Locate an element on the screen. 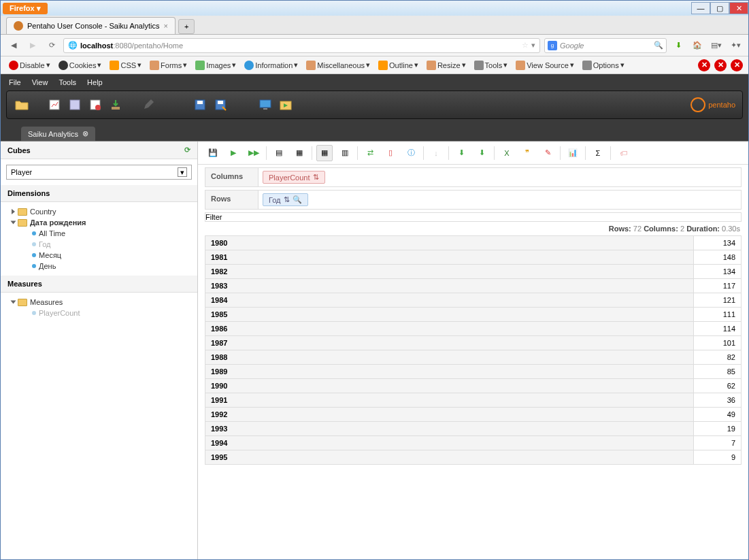  info-icon: ⓘ is located at coordinates (411, 153).